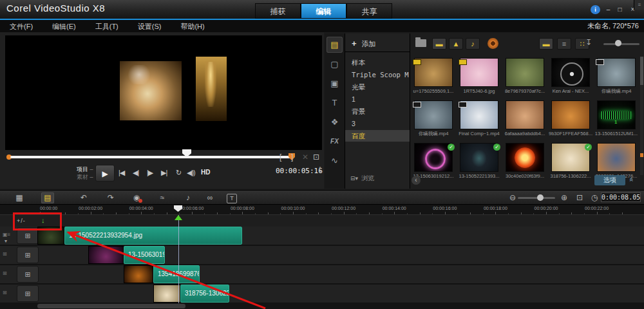 The height and width of the screenshot is (309, 644). I want to click on category-光晕: 光晕, so click(377, 87).